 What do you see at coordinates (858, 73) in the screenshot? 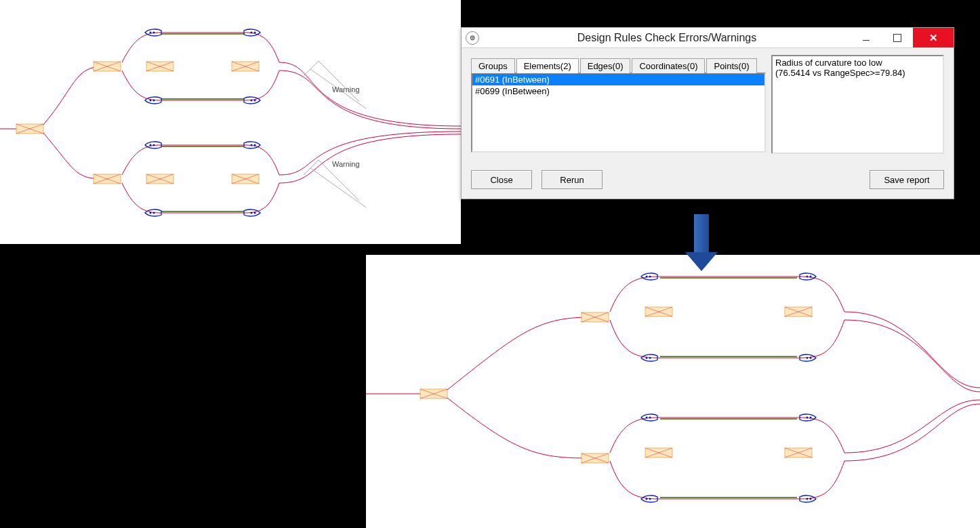
I see `detail-line: (76.5414 vs RangeSpec>=79.84)` at bounding box center [858, 73].